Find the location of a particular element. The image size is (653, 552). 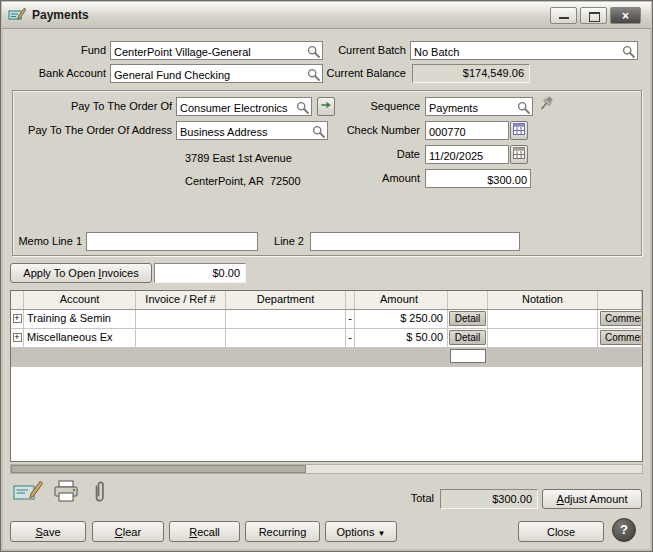

memo-line1-label: Memo Line 1 is located at coordinates (46, 242).